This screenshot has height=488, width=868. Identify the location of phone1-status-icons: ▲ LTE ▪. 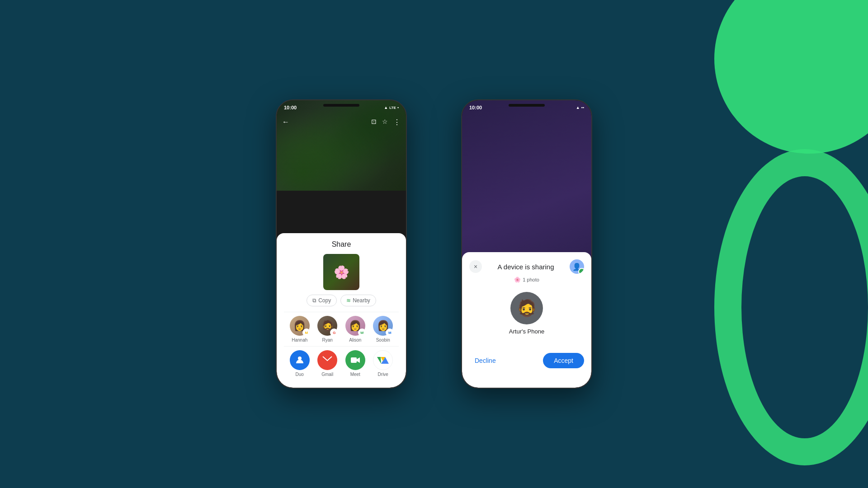
(392, 108).